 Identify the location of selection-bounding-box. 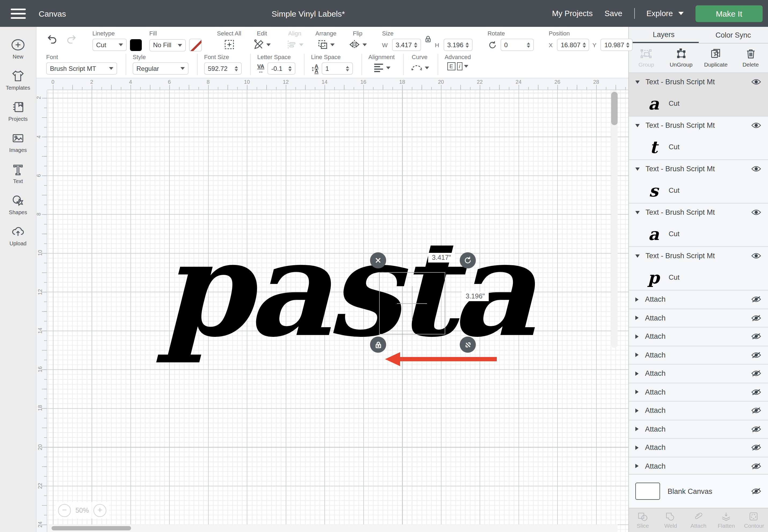
(412, 303).